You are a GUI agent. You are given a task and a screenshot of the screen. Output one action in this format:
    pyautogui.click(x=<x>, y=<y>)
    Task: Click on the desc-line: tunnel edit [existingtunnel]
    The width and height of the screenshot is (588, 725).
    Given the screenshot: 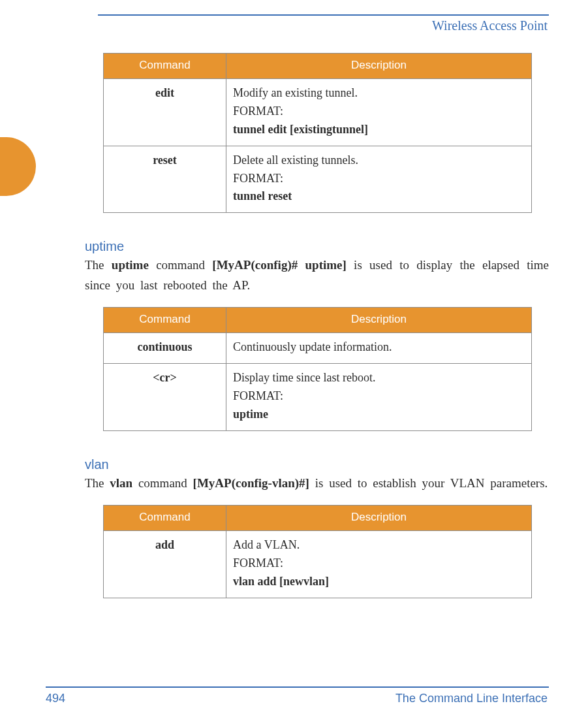 What is the action you would take?
    pyautogui.click(x=379, y=130)
    